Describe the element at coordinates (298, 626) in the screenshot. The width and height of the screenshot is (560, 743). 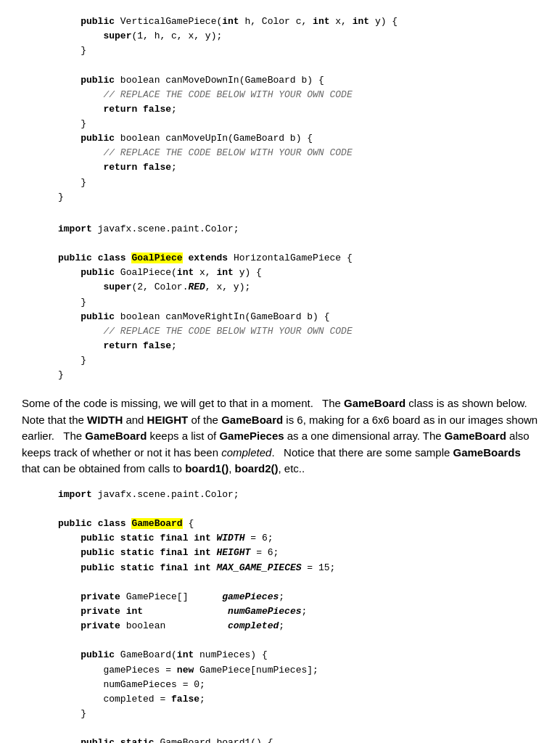
I see `code-line: private boolean completed;` at that location.